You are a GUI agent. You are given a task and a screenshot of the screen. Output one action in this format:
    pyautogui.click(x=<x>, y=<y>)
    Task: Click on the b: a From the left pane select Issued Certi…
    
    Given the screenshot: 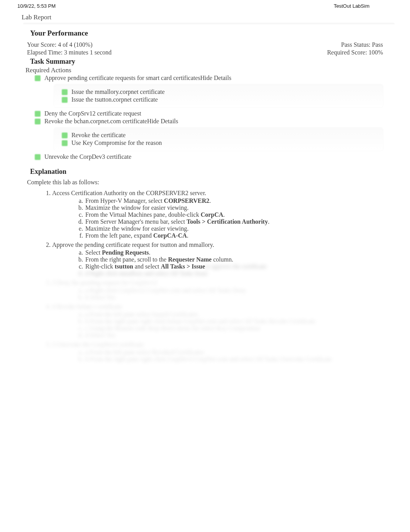 What is the action you would take?
    pyautogui.click(x=247, y=314)
    